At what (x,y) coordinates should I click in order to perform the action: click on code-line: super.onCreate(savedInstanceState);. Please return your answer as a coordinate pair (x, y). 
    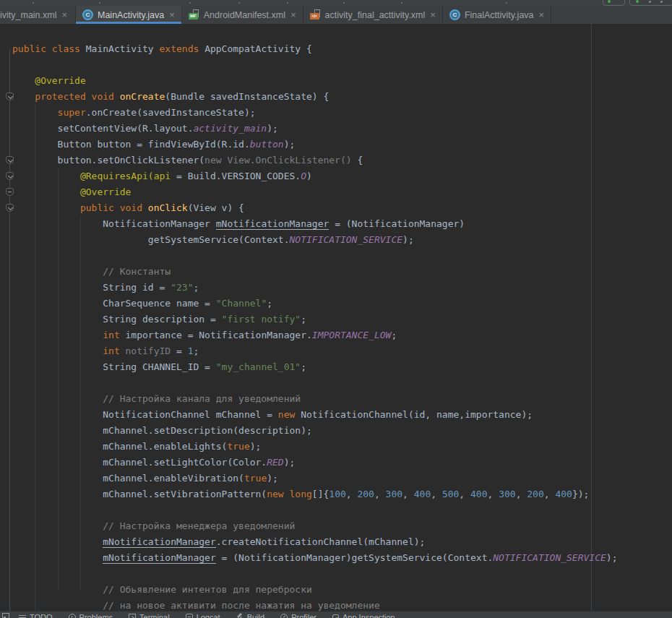
    Looking at the image, I should click on (343, 113).